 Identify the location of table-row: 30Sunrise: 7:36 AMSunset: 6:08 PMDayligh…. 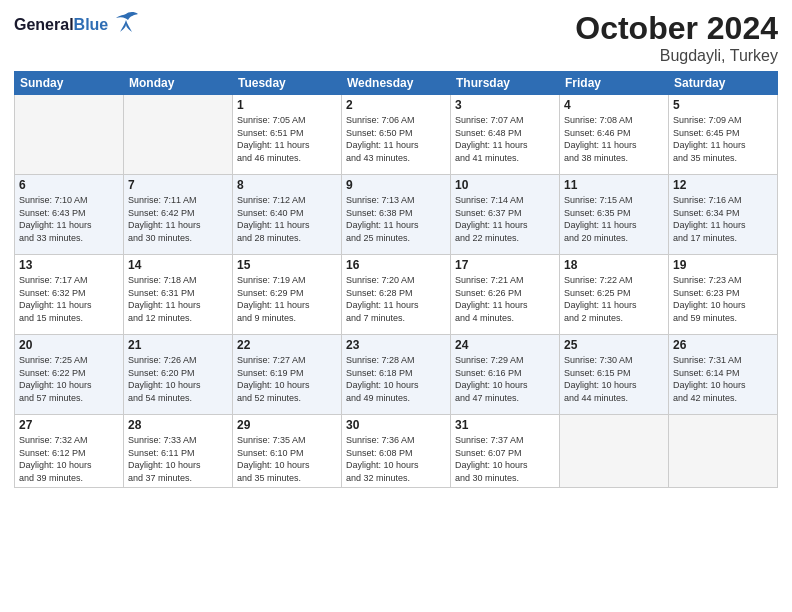
(396, 452).